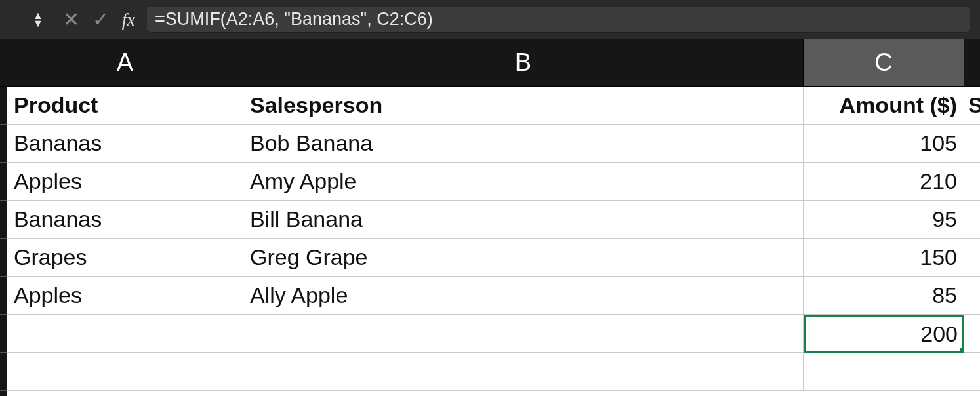  What do you see at coordinates (884, 63) in the screenshot?
I see `column-header-C: C` at bounding box center [884, 63].